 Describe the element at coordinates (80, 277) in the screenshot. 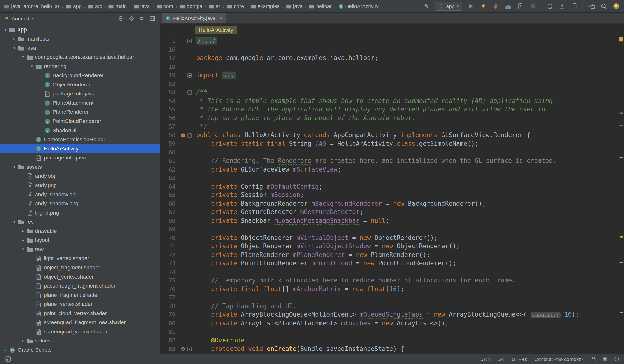

I see `project-tree-item: object_vertex.shader` at that location.